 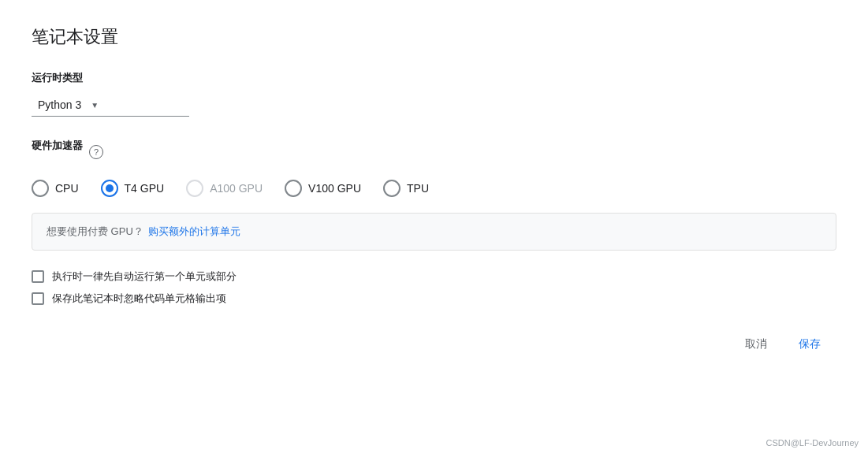 What do you see at coordinates (418, 188) in the screenshot?
I see `radio-label-tpu: TPU` at bounding box center [418, 188].